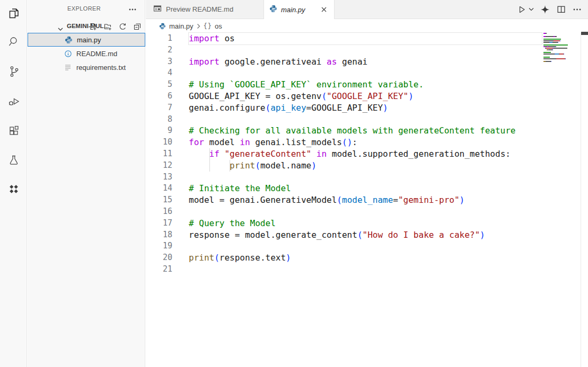  I want to click on run-dropdown-icon, so click(531, 10).